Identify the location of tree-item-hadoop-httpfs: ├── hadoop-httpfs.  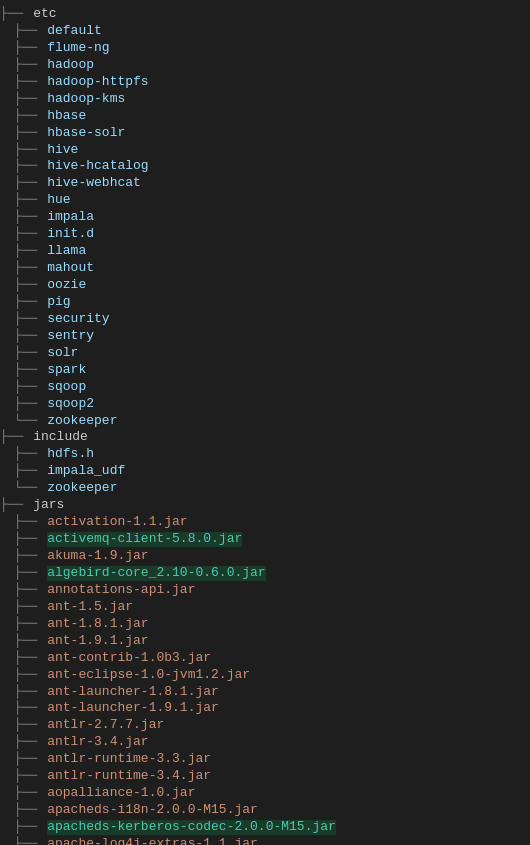
(265, 82).